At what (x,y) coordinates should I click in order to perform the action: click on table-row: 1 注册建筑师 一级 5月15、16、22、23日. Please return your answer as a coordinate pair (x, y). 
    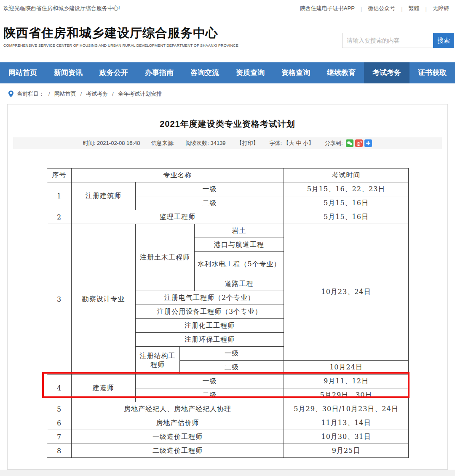
    Looking at the image, I should click on (228, 190).